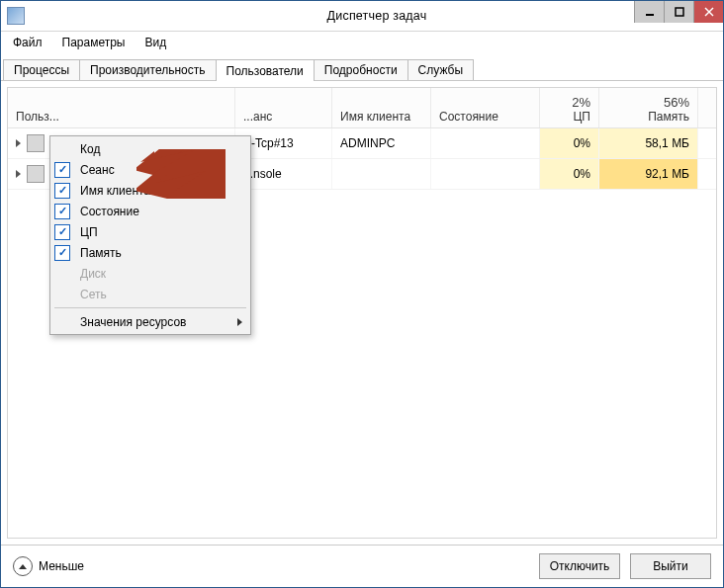 This screenshot has width=724, height=588. What do you see at coordinates (284, 108) in the screenshot?
I see `col-session: ...анс` at bounding box center [284, 108].